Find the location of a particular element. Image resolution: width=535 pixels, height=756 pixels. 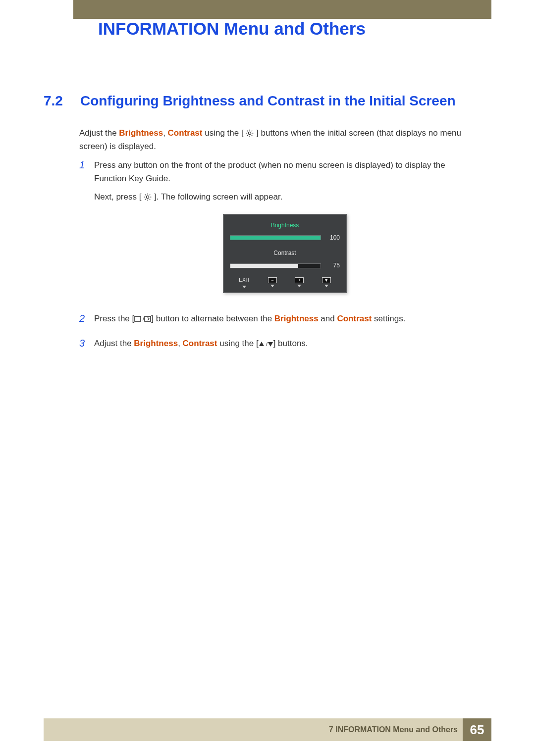

osd-brightness-fill is located at coordinates (275, 238).